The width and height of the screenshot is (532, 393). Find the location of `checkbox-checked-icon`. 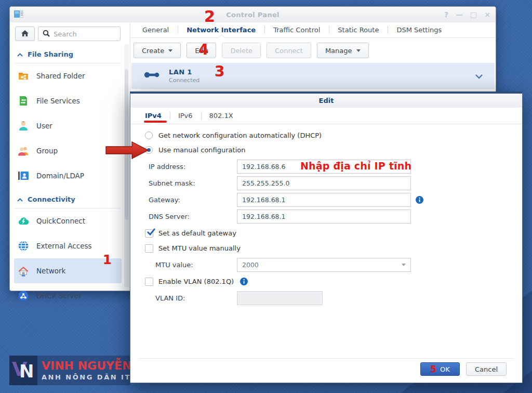

checkbox-checked-icon is located at coordinates (149, 233).